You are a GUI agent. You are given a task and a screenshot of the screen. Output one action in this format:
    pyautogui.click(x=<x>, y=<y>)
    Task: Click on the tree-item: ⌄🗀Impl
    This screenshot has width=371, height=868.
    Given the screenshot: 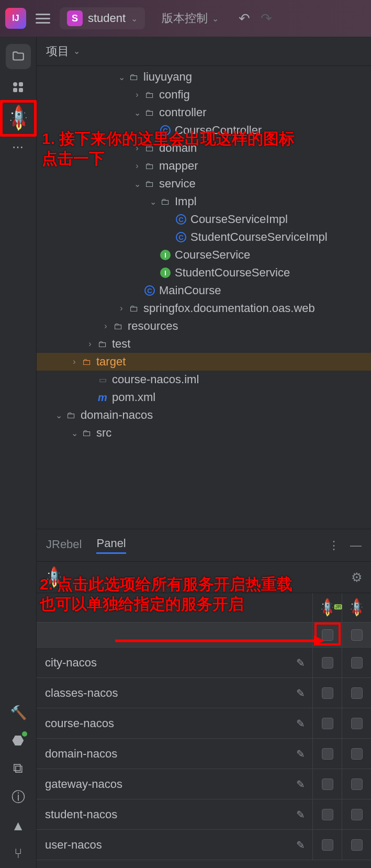 What is the action you would take?
    pyautogui.click(x=204, y=202)
    